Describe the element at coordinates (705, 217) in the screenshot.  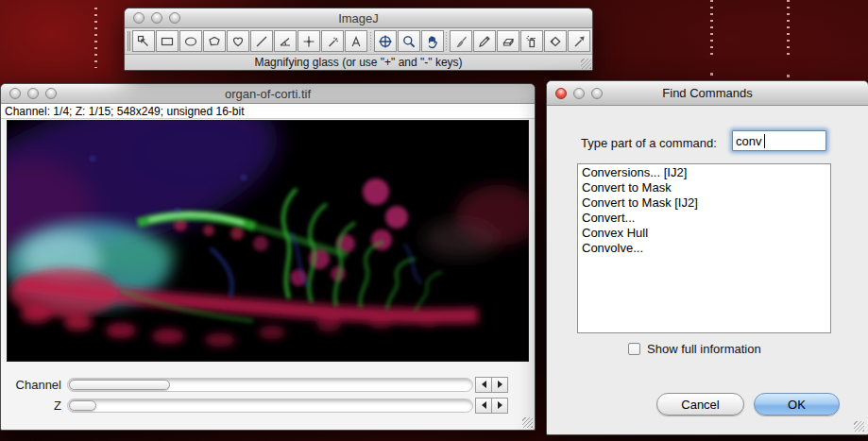
I see `command-result-item: Convert...` at that location.